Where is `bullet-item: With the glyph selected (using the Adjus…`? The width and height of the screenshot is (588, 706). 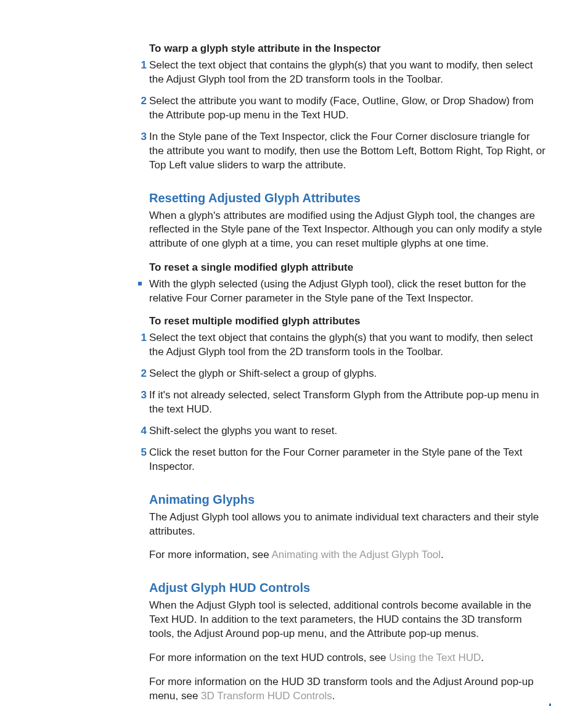 bullet-item: With the glyph selected (using the Adjus… is located at coordinates (348, 292).